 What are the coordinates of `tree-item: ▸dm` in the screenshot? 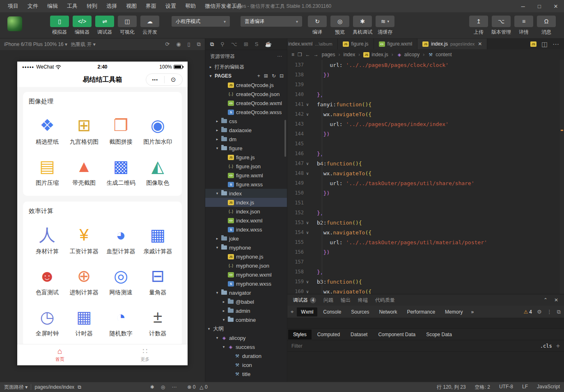 It's located at (246, 139).